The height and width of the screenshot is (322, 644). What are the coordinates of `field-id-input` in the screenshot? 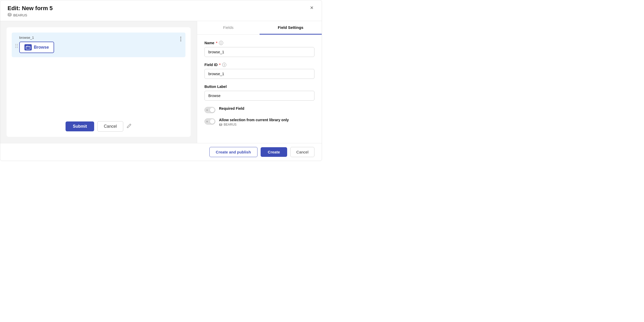 It's located at (260, 74).